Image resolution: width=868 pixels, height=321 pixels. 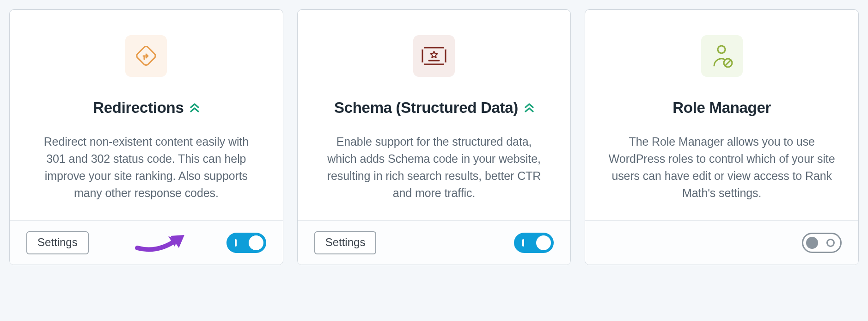 I want to click on schema-icon, so click(x=434, y=56).